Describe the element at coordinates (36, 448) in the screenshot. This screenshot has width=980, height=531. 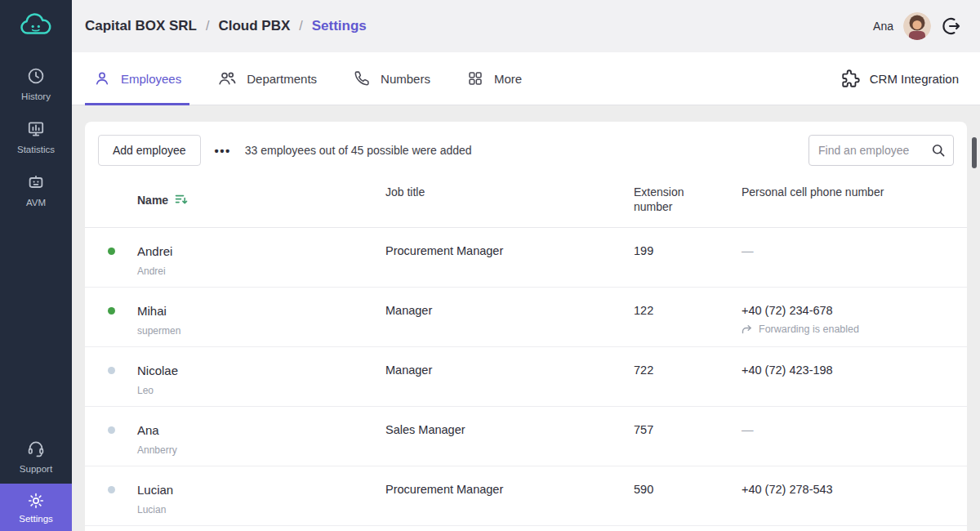
I see `headset-icon` at that location.